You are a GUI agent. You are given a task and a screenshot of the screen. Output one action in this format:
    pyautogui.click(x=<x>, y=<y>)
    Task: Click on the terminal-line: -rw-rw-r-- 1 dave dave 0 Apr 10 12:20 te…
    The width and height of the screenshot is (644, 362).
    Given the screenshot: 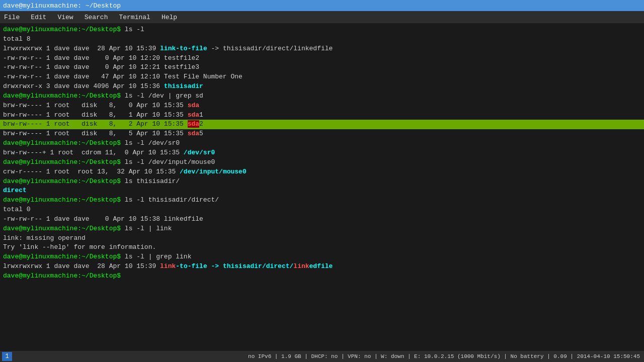 What is the action you would take?
    pyautogui.click(x=322, y=58)
    